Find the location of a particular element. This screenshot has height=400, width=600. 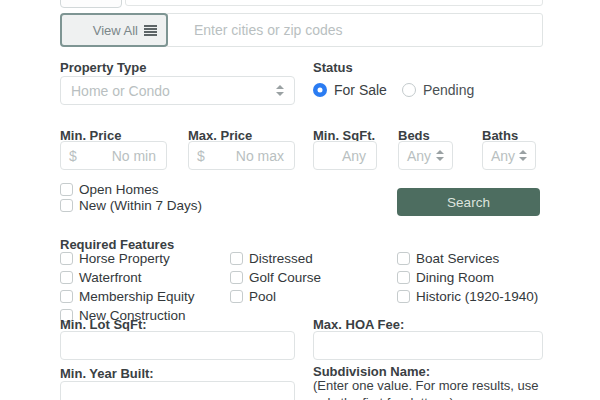

view-all-label: View All is located at coordinates (116, 30).